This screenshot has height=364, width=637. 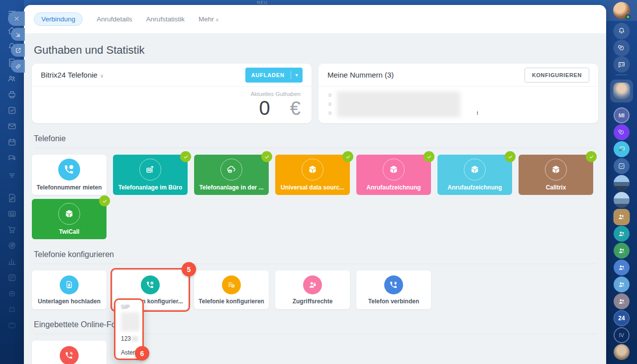 I want to click on tile-telefonnummer-mieten: $ Telefonnummer mieten, so click(x=69, y=175).